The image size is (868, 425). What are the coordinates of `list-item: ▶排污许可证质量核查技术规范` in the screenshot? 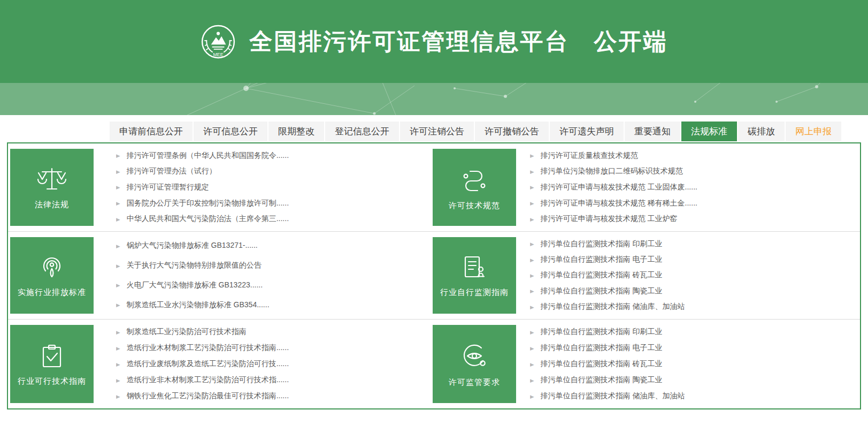 It's located at (692, 156).